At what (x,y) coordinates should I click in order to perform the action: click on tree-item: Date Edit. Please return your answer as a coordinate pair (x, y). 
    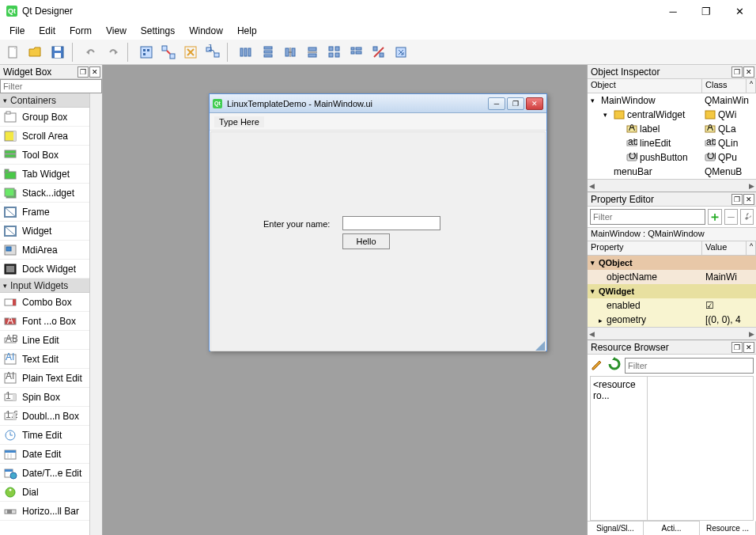
    Looking at the image, I should click on (44, 454).